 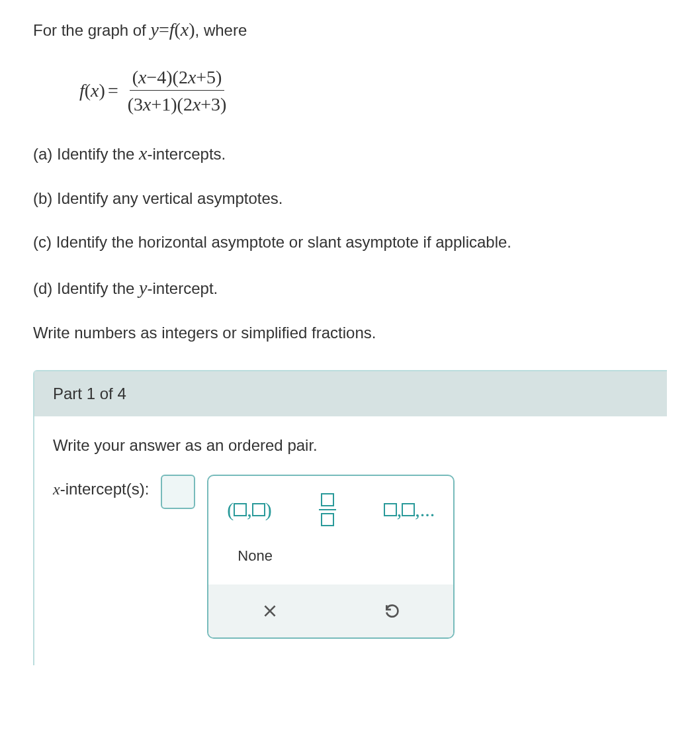 I want to click on part-d: (d) Identify the y-intercept., so click(x=350, y=287).